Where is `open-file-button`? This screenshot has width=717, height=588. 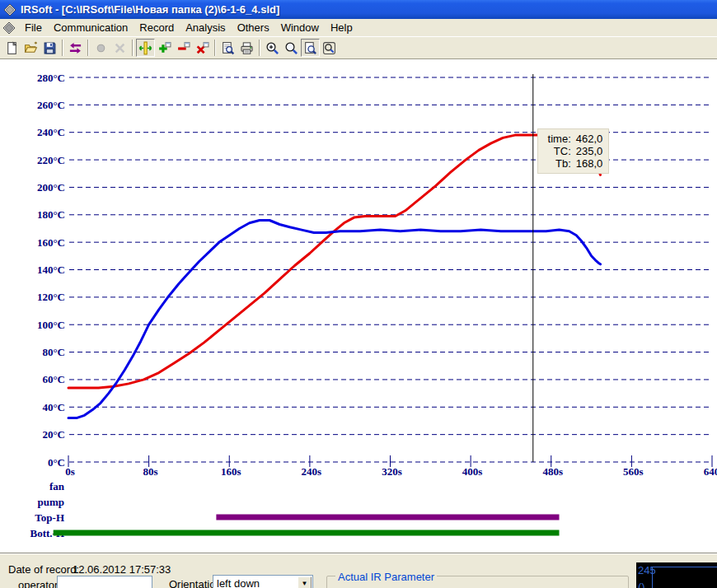
open-file-button is located at coordinates (31, 48).